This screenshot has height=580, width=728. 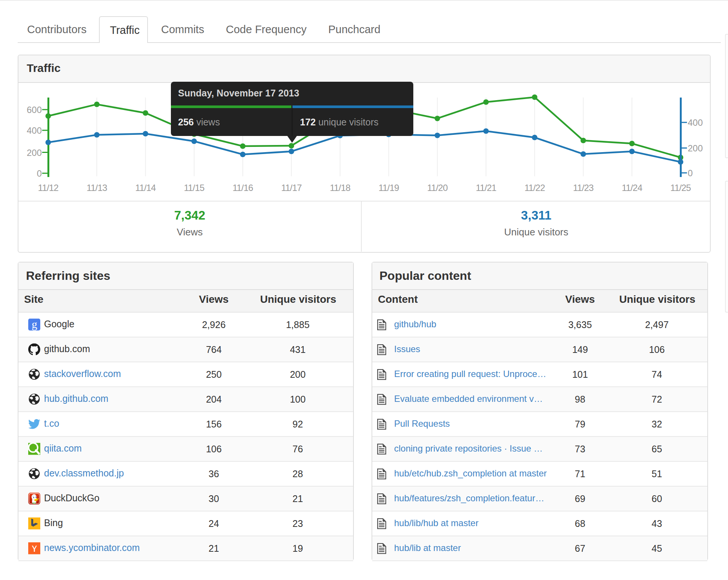 I want to click on svg-text: 11/19, so click(x=388, y=188).